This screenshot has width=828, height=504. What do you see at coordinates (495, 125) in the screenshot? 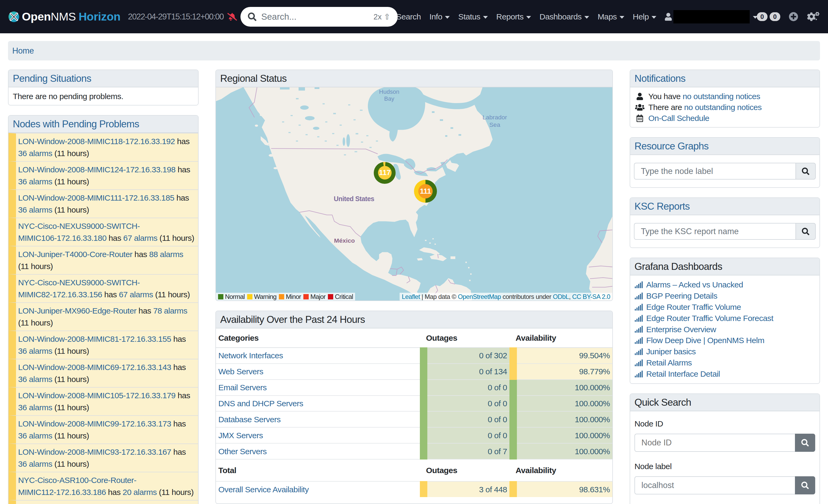
I see `svg-text: Sea` at bounding box center [495, 125].